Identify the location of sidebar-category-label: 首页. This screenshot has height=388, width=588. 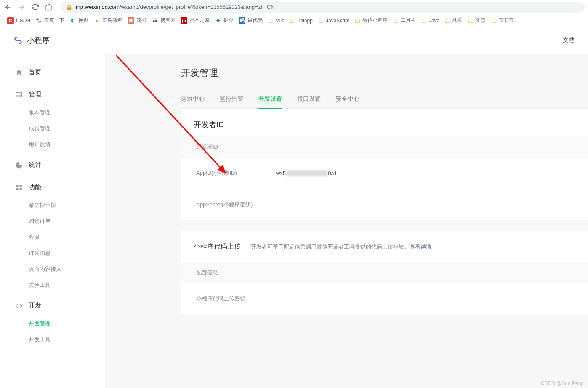
(35, 72).